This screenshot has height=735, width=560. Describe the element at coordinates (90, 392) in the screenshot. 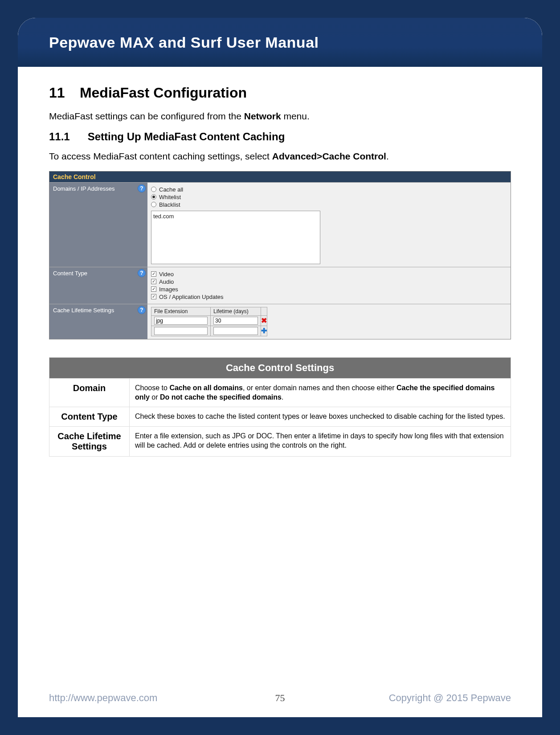

I see `desc-key: Domain` at that location.